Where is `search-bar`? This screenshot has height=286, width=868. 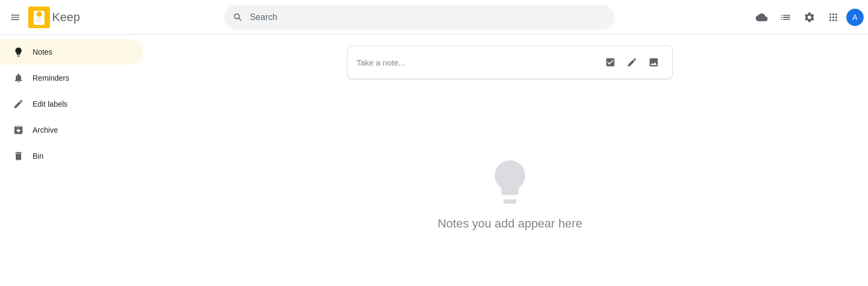
search-bar is located at coordinates (419, 17).